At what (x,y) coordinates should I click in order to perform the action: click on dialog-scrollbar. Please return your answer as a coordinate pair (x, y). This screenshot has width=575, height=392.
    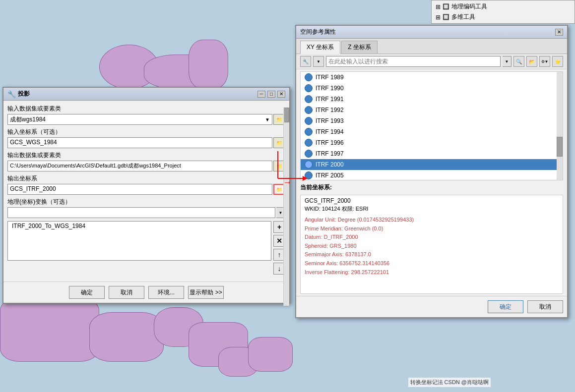
    Looking at the image, I should click on (286, 207).